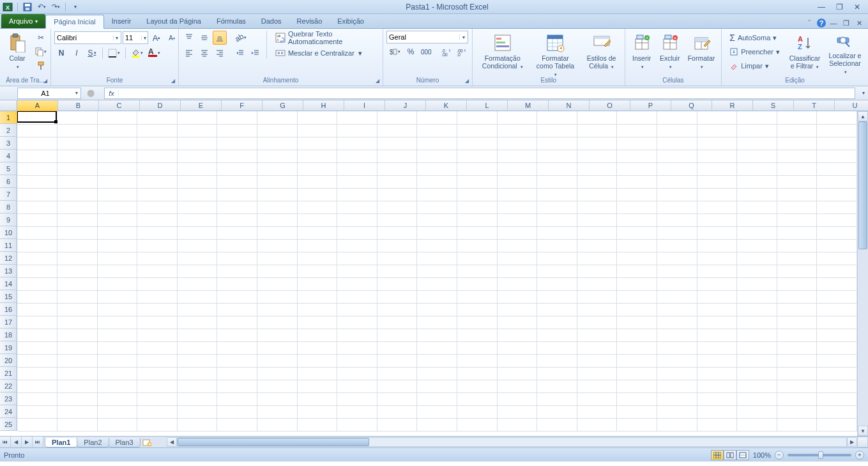 This screenshot has height=466, width=868. I want to click on conditional-formatting-button: Formatação Condicional, so click(502, 52).